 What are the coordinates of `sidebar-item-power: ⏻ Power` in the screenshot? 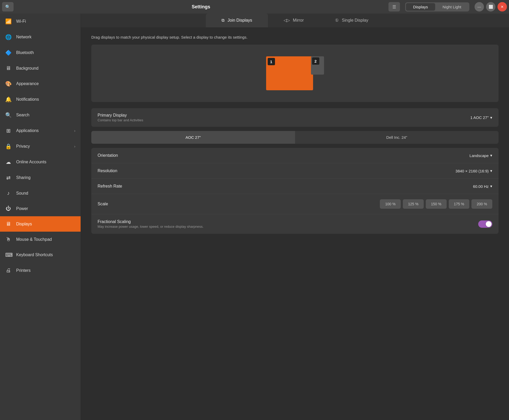 It's located at (40, 209).